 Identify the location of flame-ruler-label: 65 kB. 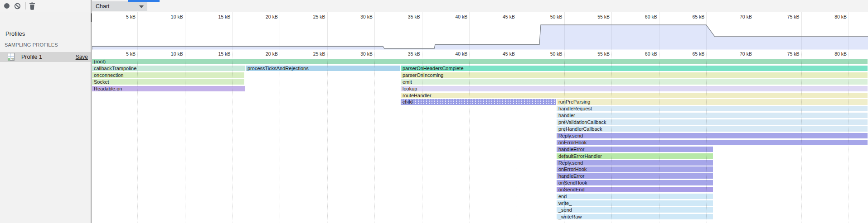
(699, 54).